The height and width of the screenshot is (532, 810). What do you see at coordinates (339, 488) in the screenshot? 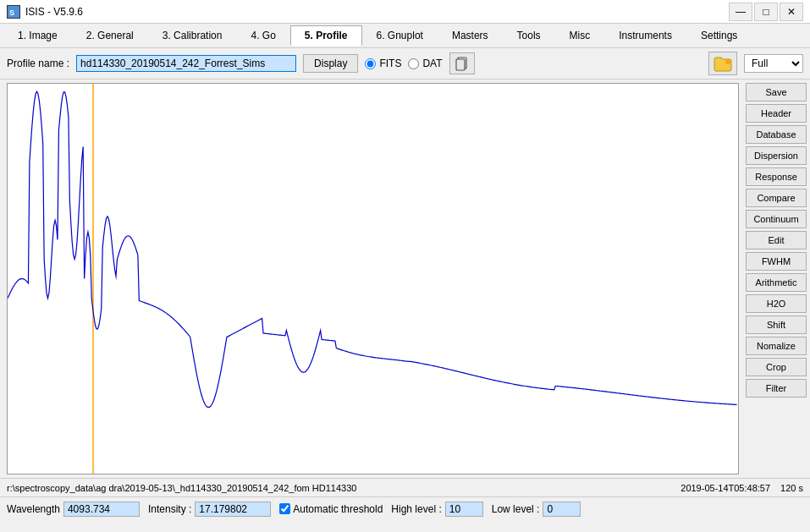
I see `file-path: r:\spectroscopy_data\ag dra\2019-05-13\_…` at bounding box center [339, 488].